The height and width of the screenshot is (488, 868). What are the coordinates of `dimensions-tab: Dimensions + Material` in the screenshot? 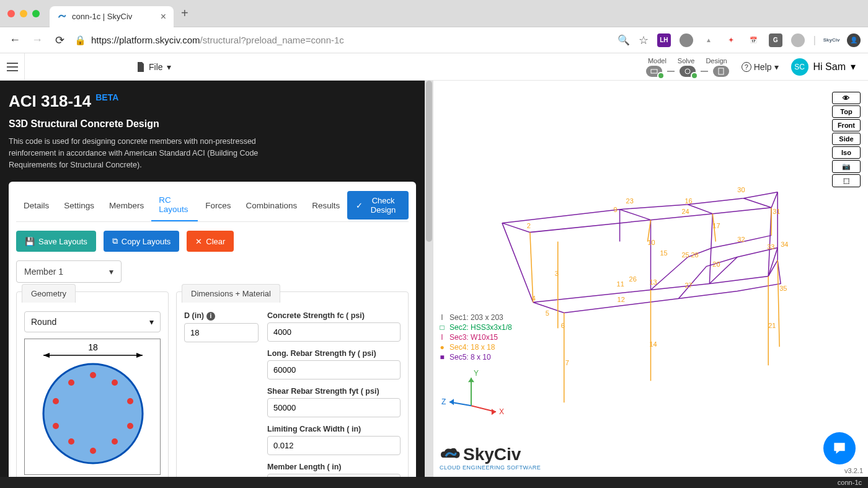 It's located at (231, 293).